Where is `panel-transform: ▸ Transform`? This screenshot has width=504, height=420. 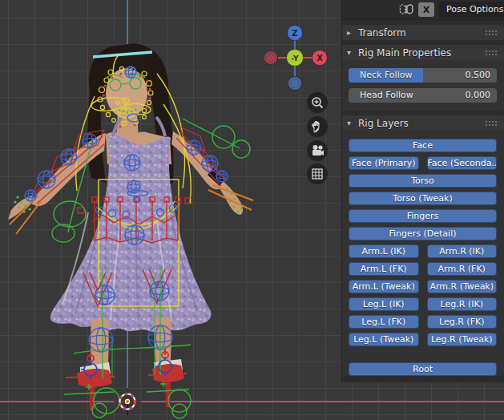 panel-transform: ▸ Transform is located at coordinates (423, 32).